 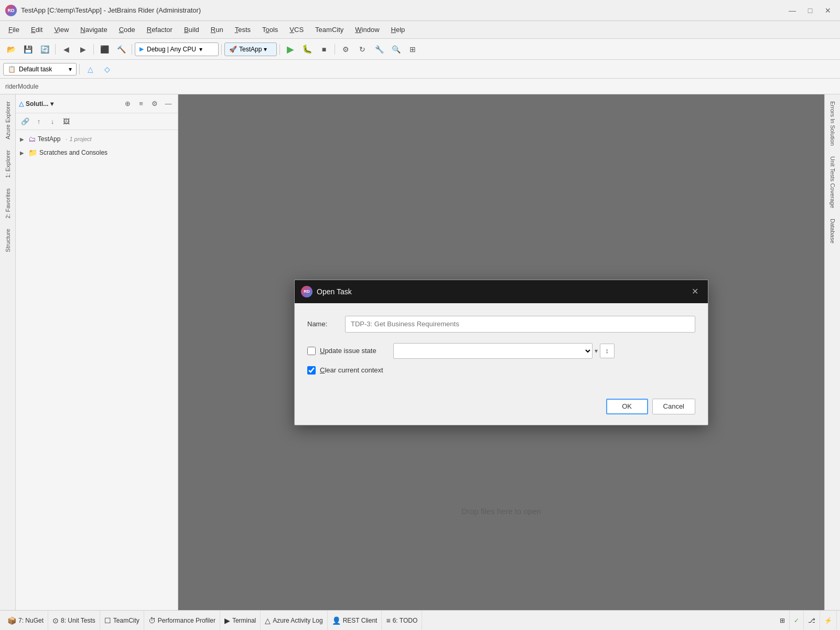 I want to click on toolbar: 📂 💾 🔄 ◀ ▶ ⬛ 🔨 ▶ Debug | Any CPU ▾ 🚀 Test…, so click(x=420, y=49).